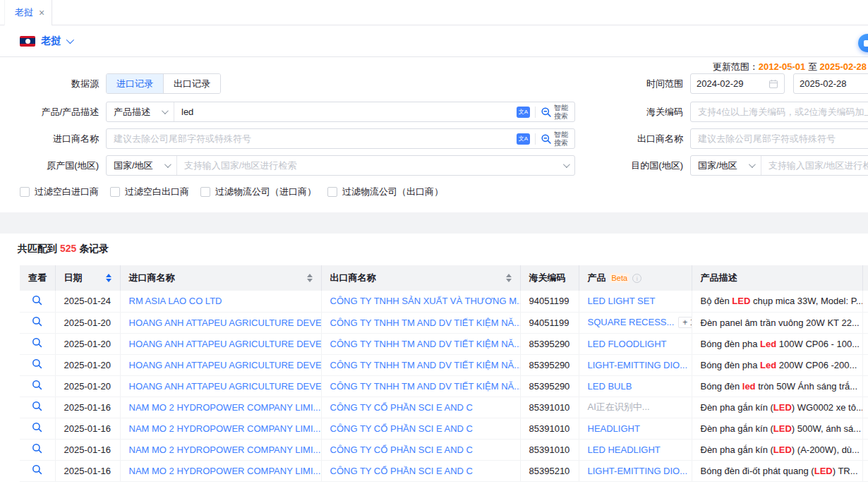  I want to click on results-summary: 共匹配到525条记录, so click(434, 244).